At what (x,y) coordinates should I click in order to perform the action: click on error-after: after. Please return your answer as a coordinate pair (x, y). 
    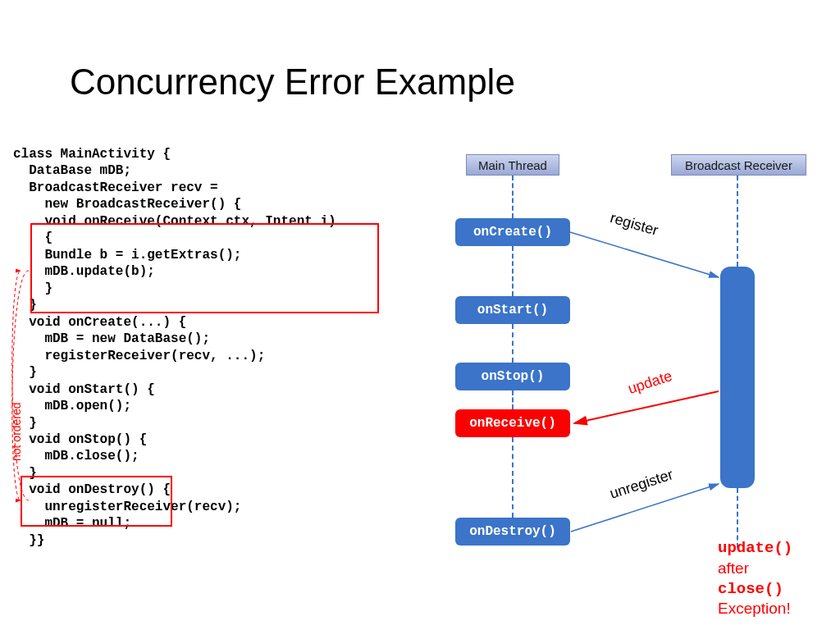
    Looking at the image, I should click on (733, 568).